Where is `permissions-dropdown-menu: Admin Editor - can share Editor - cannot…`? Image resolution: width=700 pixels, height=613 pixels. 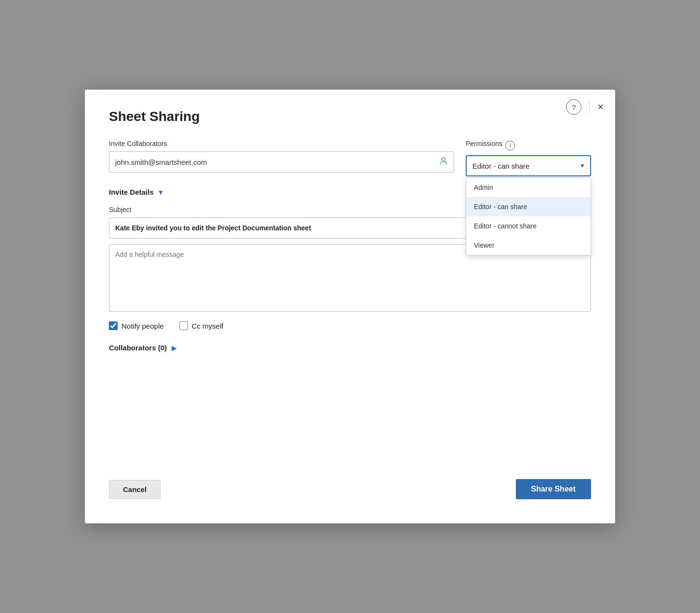 permissions-dropdown-menu: Admin Editor - can share Editor - cannot… is located at coordinates (528, 216).